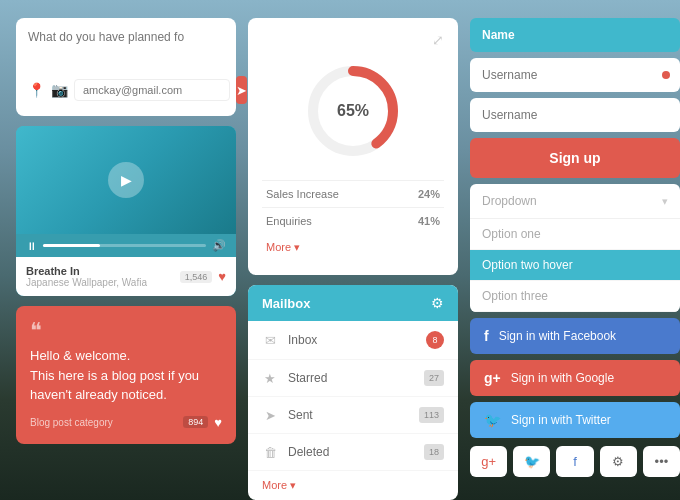 The width and height of the screenshot is (680, 500). Describe the element at coordinates (429, 194) in the screenshot. I see `stat-value-0: 24%` at that location.